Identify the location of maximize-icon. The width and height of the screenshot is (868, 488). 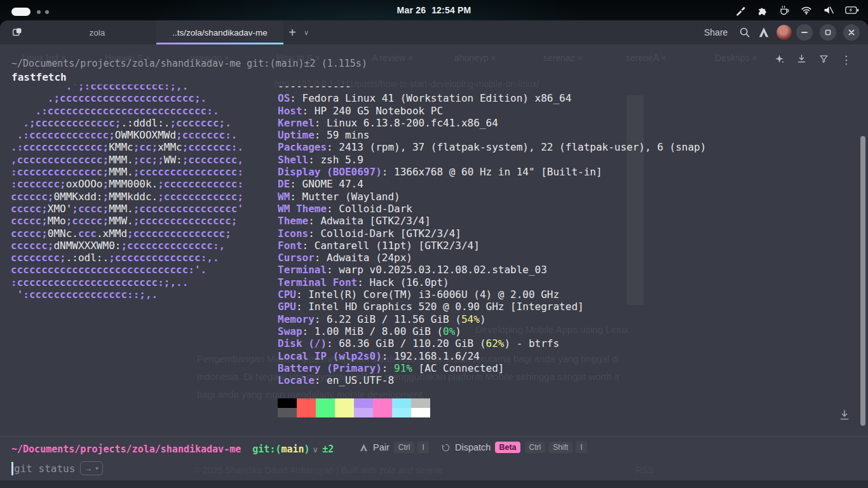
(828, 32).